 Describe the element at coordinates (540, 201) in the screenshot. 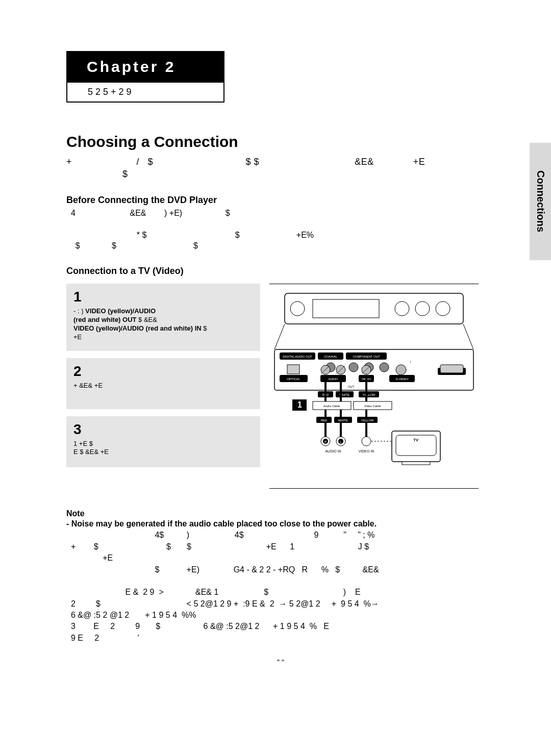

I see `section-tab-connections: Connections` at that location.